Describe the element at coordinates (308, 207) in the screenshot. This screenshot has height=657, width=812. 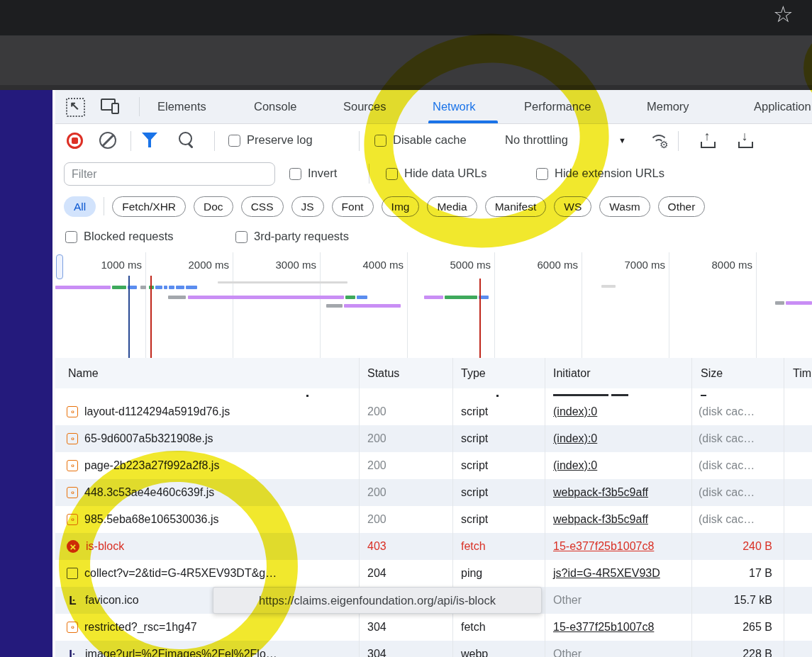
I see `filter-chip-js: JS` at that location.